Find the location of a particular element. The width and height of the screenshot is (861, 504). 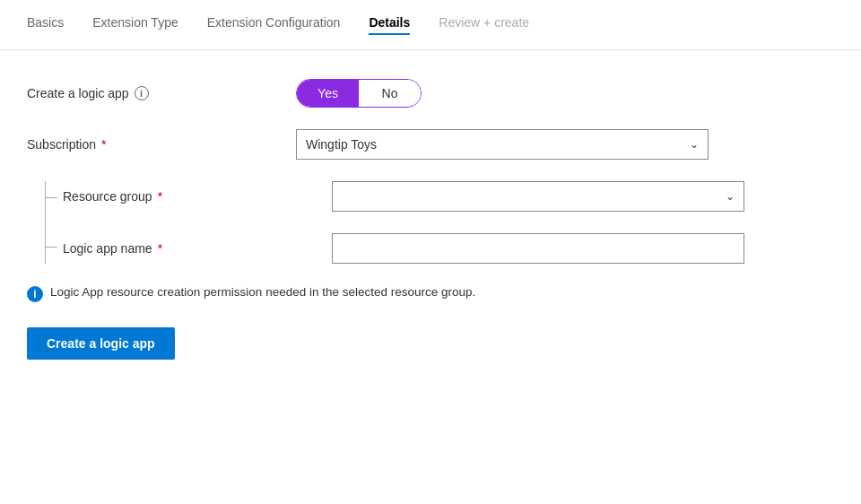

logic-app-name-input is located at coordinates (538, 248).